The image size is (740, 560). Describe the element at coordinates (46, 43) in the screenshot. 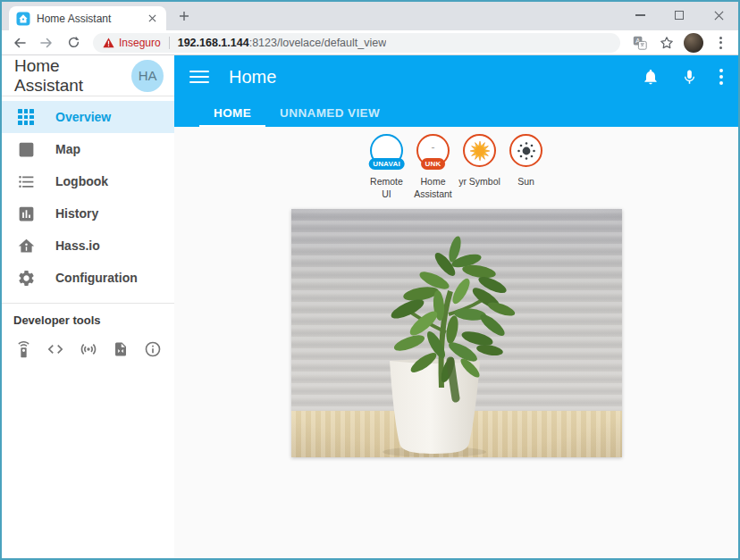

I see `forward-icon` at that location.